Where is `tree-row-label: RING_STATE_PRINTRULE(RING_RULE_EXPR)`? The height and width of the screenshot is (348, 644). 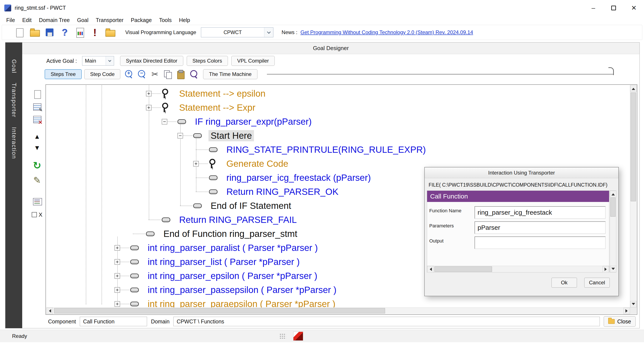
tree-row-label: RING_STATE_PRINTRULE(RING_RULE_EXPR) is located at coordinates (326, 150).